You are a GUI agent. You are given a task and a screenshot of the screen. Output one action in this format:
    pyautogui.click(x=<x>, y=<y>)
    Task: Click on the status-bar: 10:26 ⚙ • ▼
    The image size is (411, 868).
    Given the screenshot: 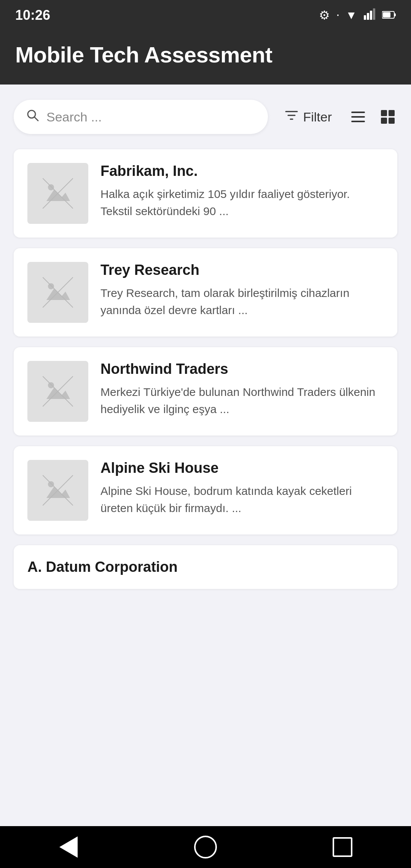 What is the action you would take?
    pyautogui.click(x=206, y=15)
    